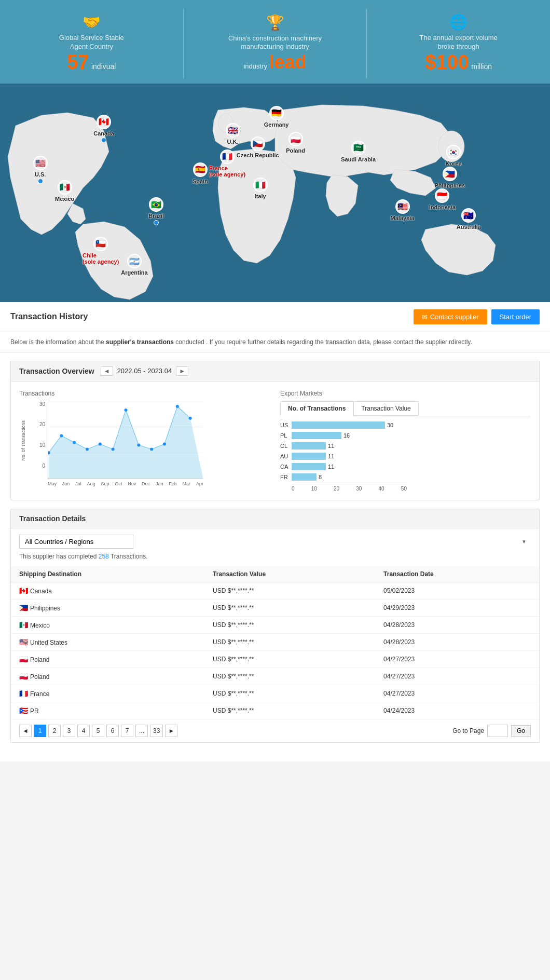 Image resolution: width=550 pixels, height=980 pixels. What do you see at coordinates (98, 731) in the screenshot?
I see `page-5-btn: 5` at bounding box center [98, 731].